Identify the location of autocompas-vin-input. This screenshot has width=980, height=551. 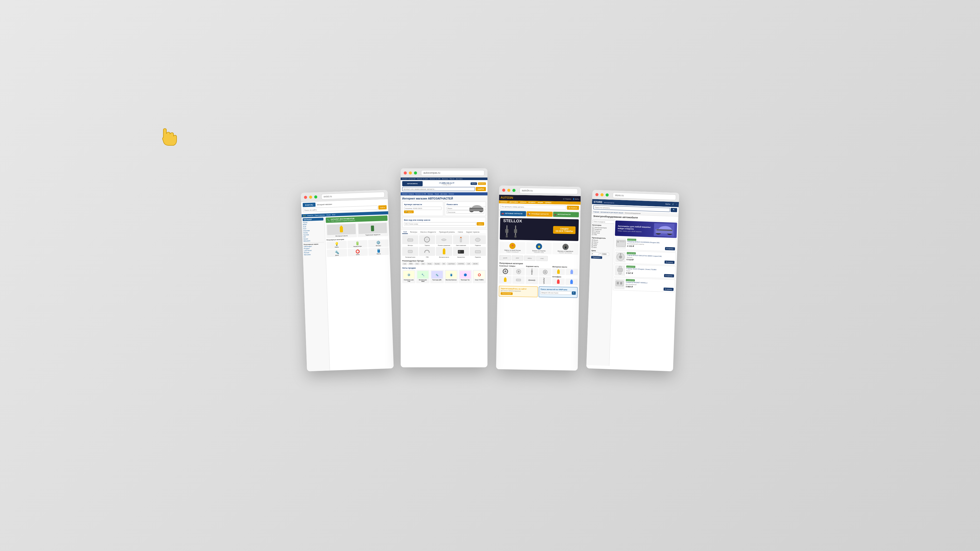
(440, 224).